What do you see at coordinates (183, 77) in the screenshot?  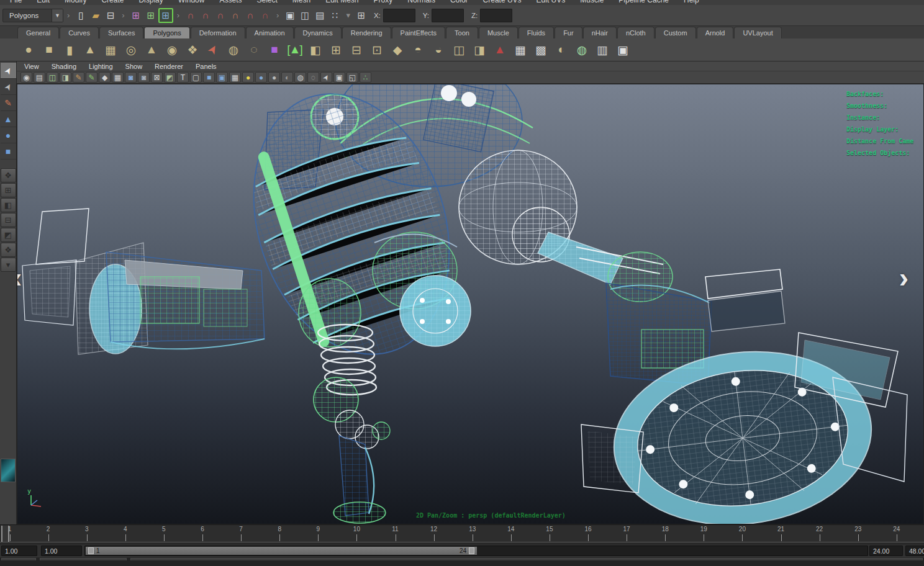 I see `safe-title-icon: T` at bounding box center [183, 77].